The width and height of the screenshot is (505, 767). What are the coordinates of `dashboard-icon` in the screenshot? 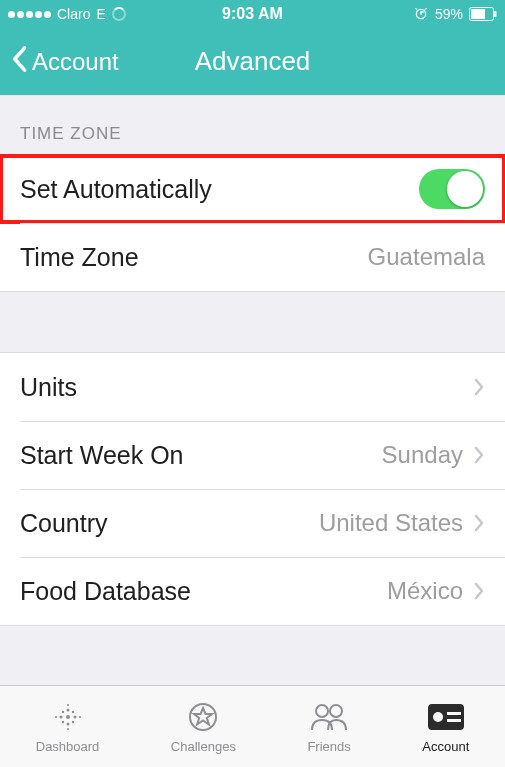 It's located at (68, 717).